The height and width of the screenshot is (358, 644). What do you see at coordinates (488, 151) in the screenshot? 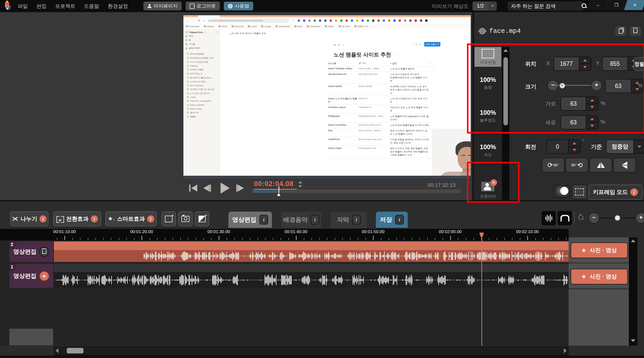
I see `mode-speed: 100% 속도` at bounding box center [488, 151].